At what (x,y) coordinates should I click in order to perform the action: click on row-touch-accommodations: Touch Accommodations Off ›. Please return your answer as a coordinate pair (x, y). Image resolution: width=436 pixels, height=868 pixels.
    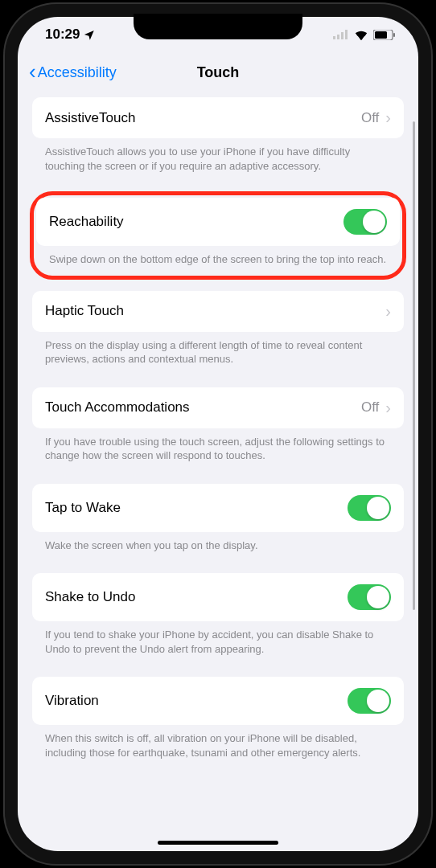
    Looking at the image, I should click on (218, 408).